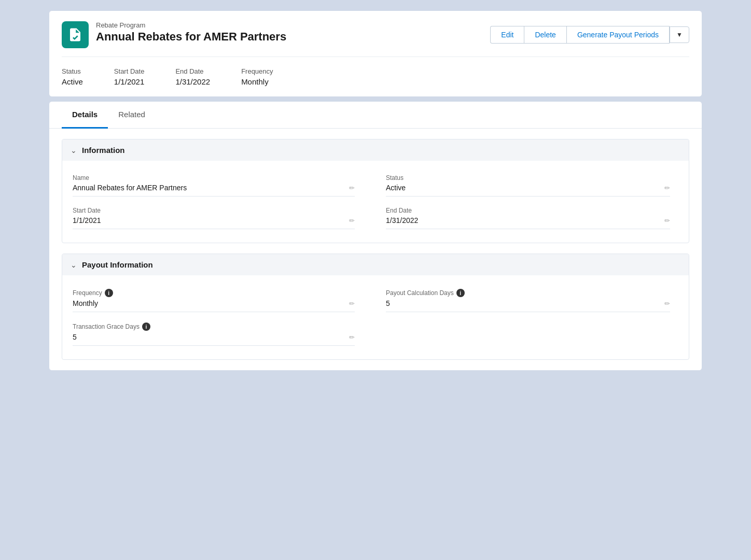  What do you see at coordinates (214, 327) in the screenshot?
I see `field-transaction-grace-days-label-group: Transaction Grace Days i` at bounding box center [214, 327].